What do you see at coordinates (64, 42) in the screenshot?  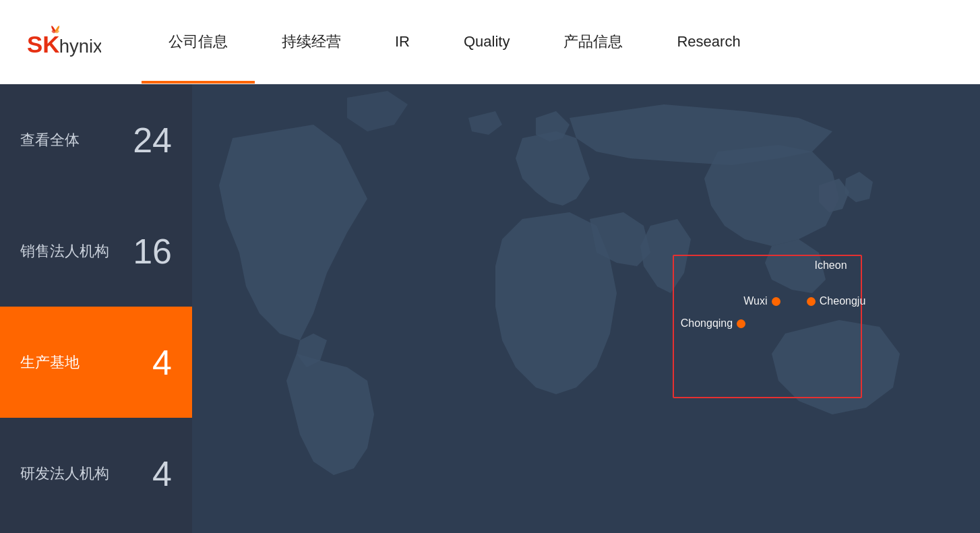 I see `logo: SK hynix` at bounding box center [64, 42].